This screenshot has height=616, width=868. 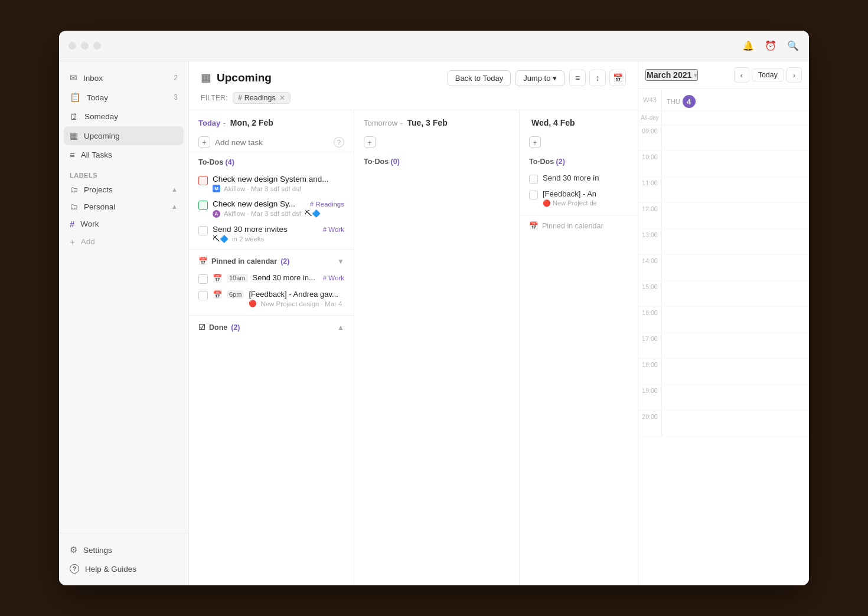 I want to click on calendar-pin-icon: 📅, so click(x=203, y=261).